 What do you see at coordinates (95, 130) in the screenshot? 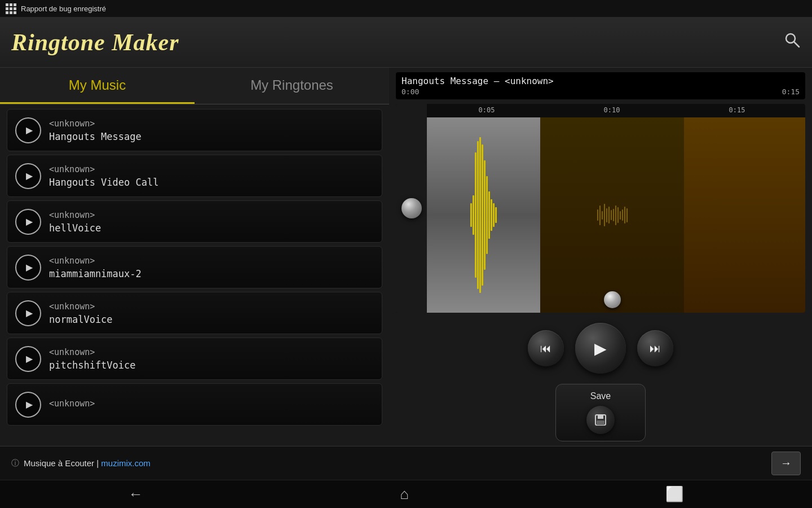
I see `music-info: <unknown> Hangouts Message` at bounding box center [95, 130].